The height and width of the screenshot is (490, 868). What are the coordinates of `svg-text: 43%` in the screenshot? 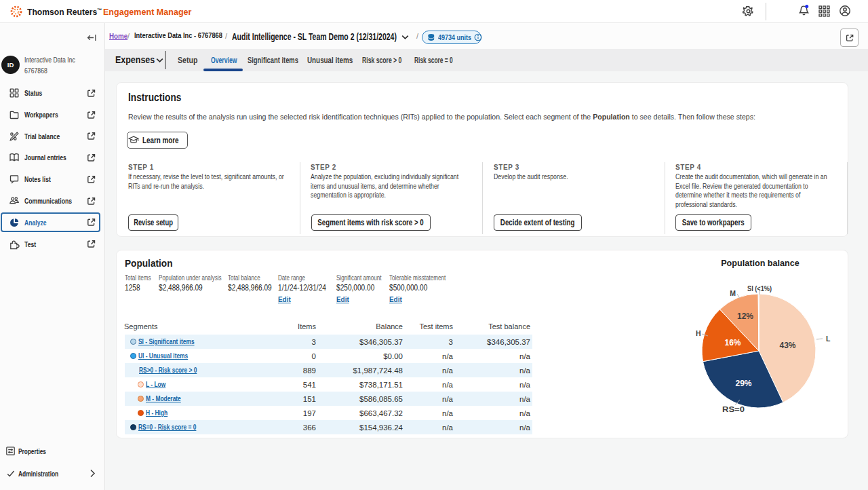 It's located at (787, 345).